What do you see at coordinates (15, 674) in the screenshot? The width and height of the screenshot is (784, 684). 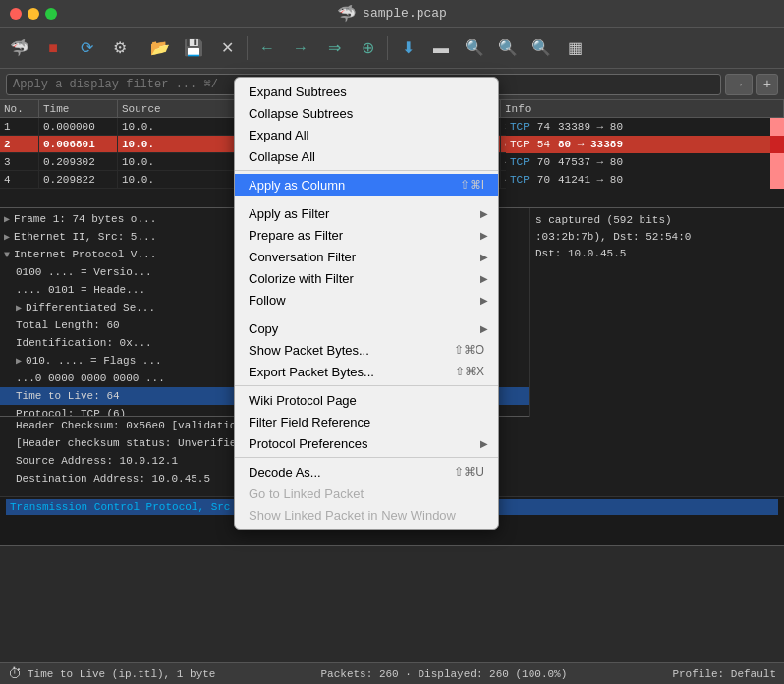 I see `status-icon: ⏱` at bounding box center [15, 674].